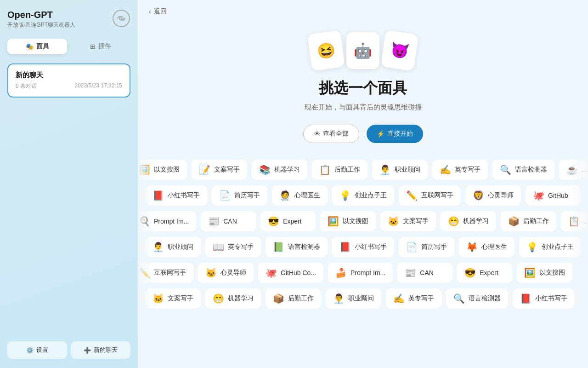 The height and width of the screenshot is (368, 588). What do you see at coordinates (300, 196) in the screenshot?
I see `mask-item: 🧑‍⚕️心理医生` at bounding box center [300, 196].